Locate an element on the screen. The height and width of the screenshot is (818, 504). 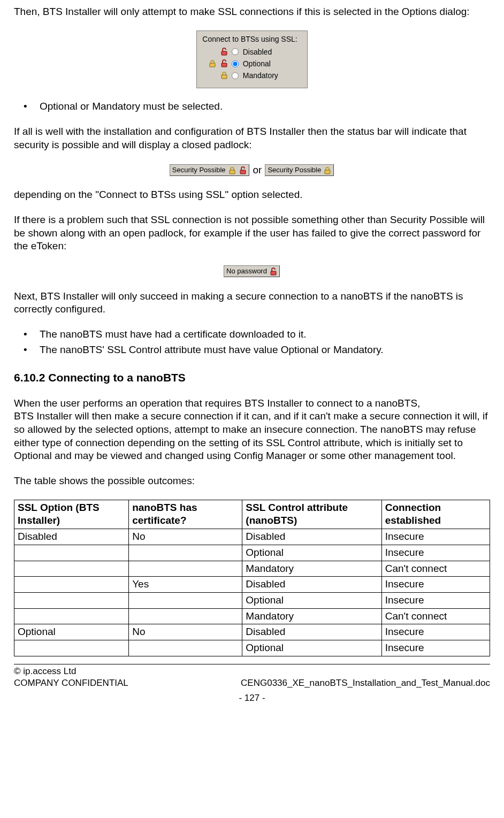
status-security-possible-dual: Security Possible is located at coordinates (210, 170).